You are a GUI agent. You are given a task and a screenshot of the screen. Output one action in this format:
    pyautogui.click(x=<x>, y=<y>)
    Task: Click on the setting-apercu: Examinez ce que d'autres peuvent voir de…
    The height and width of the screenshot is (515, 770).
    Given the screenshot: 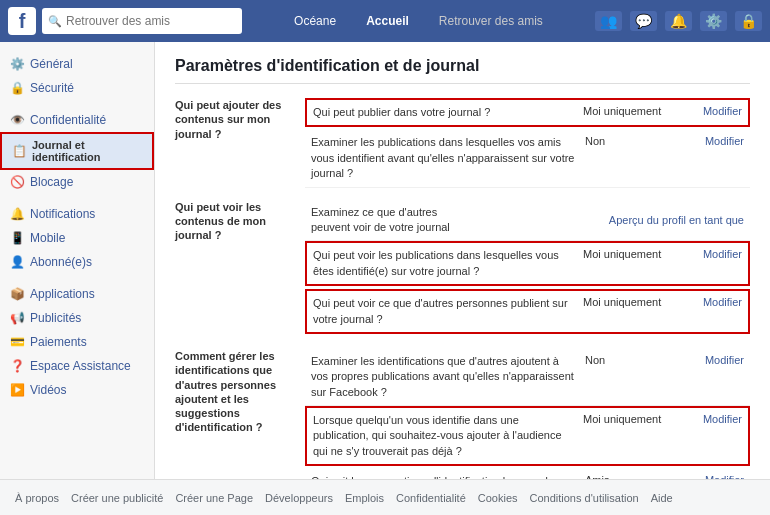 What is the action you would take?
    pyautogui.click(x=528, y=221)
    